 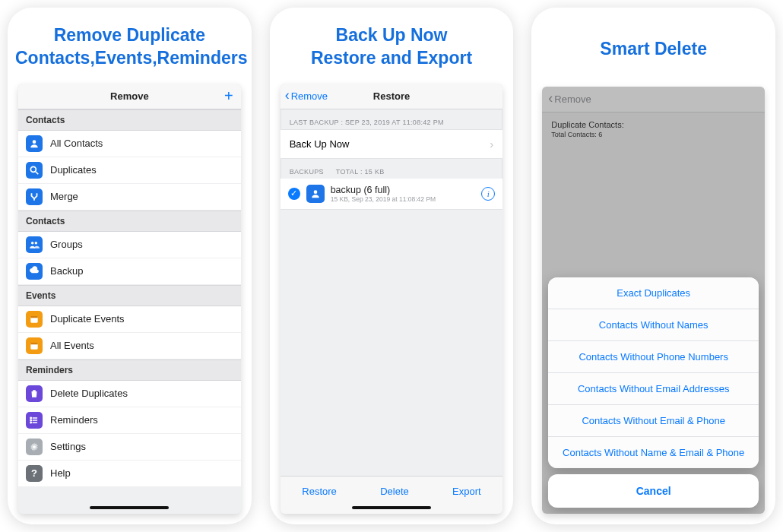 I want to click on row-duplicate-events: Duplicate Events, so click(x=129, y=319).